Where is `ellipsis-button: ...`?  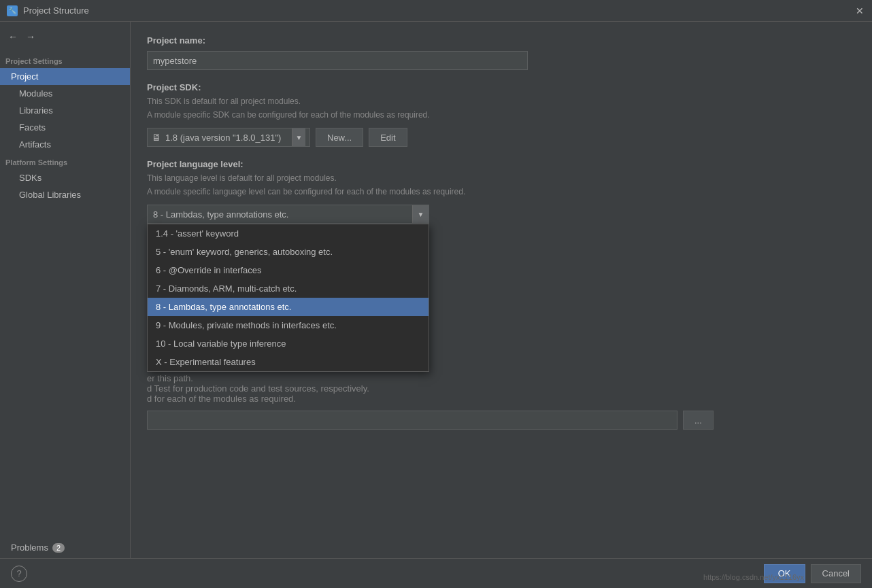
ellipsis-button: ... is located at coordinates (698, 420).